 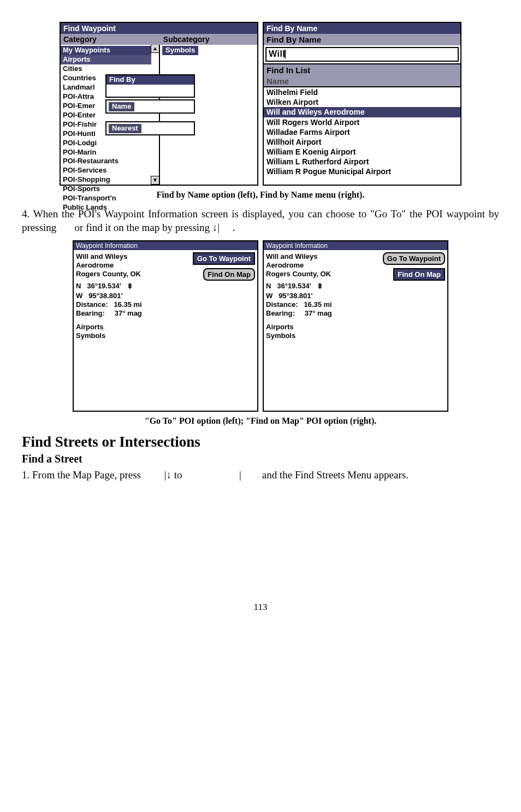 I want to click on result-list: Wilhelmi Field Wilken Airport Will and W…, so click(x=362, y=132).